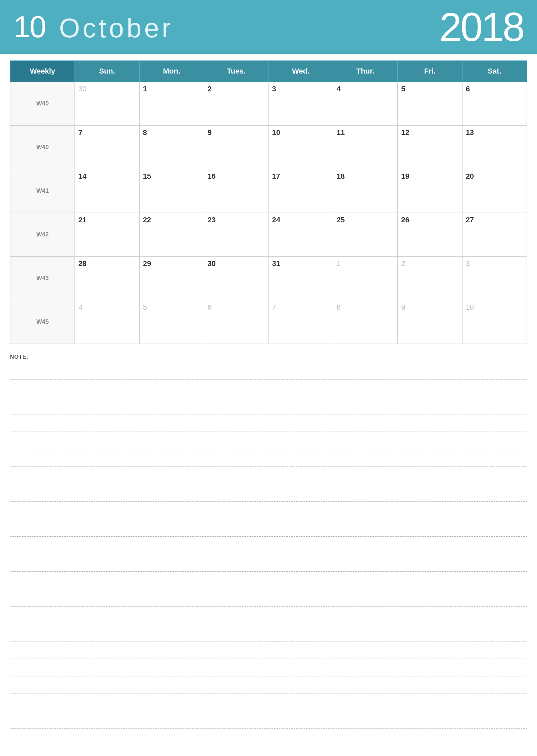  Describe the element at coordinates (107, 191) in the screenshot. I see `day-cell: 14` at that location.